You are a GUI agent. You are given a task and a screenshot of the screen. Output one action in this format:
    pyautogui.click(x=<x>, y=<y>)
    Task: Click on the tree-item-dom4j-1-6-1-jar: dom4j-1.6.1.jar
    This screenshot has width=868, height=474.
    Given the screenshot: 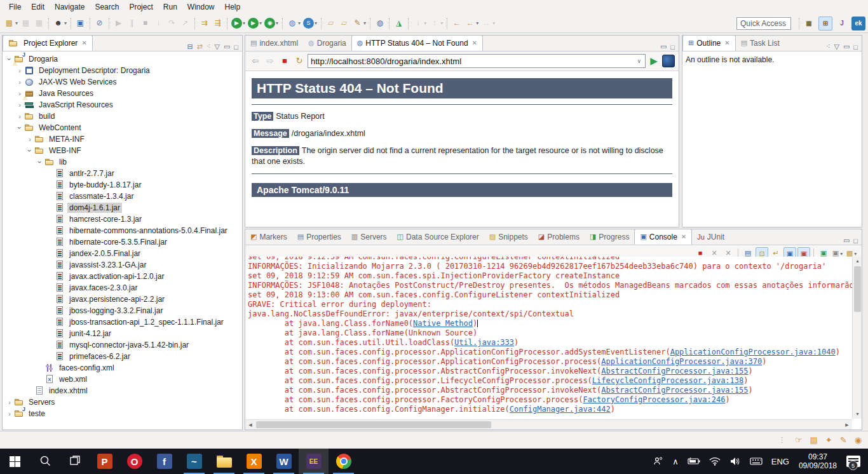 What is the action you would take?
    pyautogui.click(x=122, y=208)
    